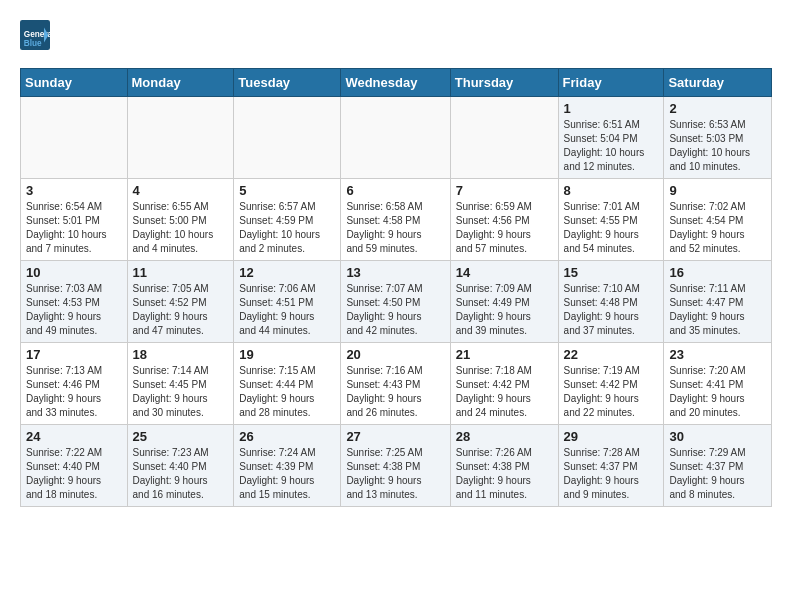  Describe the element at coordinates (287, 474) in the screenshot. I see `day-info: Sunrise: 7:24 AM Sunset: 4:39 PM Dayligh…` at that location.